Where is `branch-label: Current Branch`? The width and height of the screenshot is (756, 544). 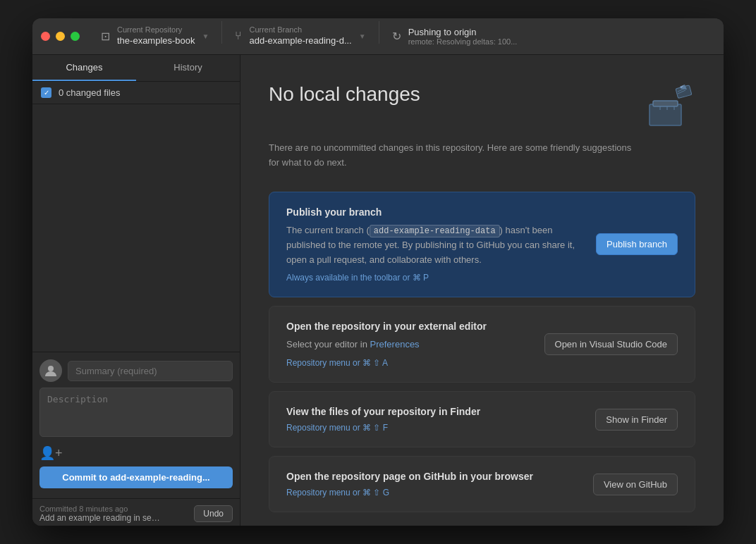 branch-label: Current Branch is located at coordinates (300, 30).